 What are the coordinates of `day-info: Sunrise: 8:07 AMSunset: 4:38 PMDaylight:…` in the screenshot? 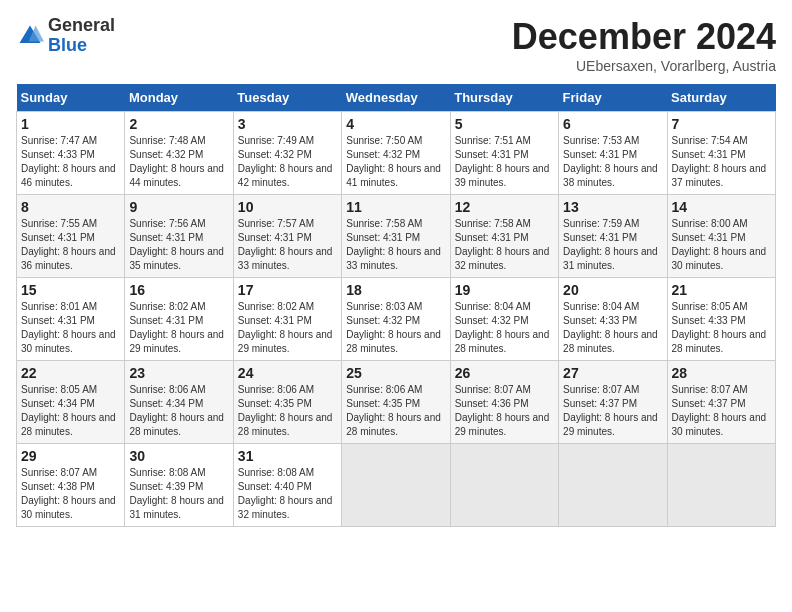 It's located at (70, 494).